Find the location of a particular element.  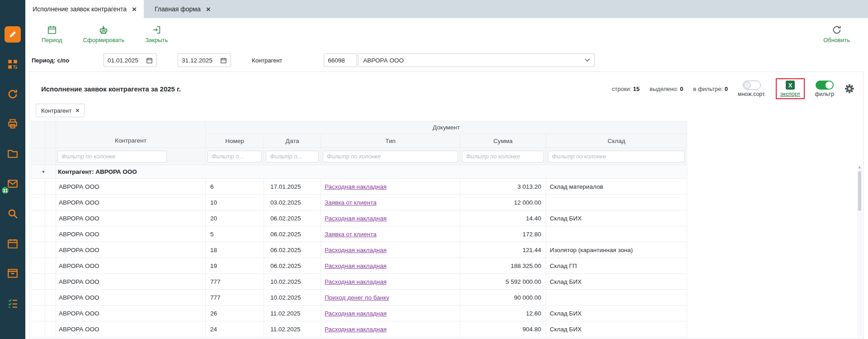

document-type-link: Приход денег по банку is located at coordinates (357, 298).